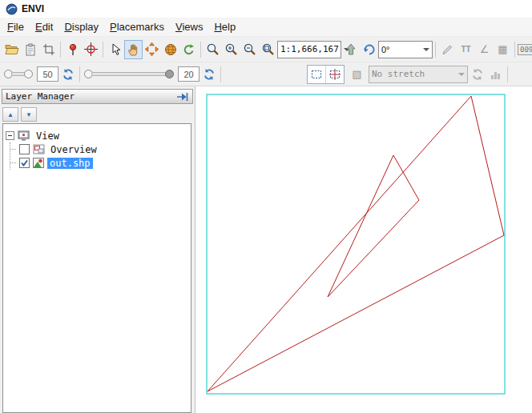 This screenshot has height=413, width=532. What do you see at coordinates (103, 149) in the screenshot?
I see `tree-row-overview: Overview` at bounding box center [103, 149].